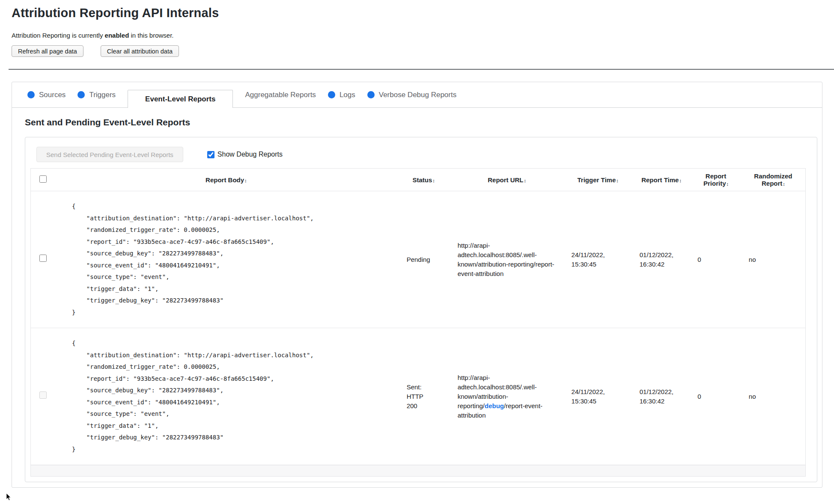 This screenshot has width=834, height=504. I want to click on section-heading: Sent and Pending Event-Level Reports, so click(421, 122).